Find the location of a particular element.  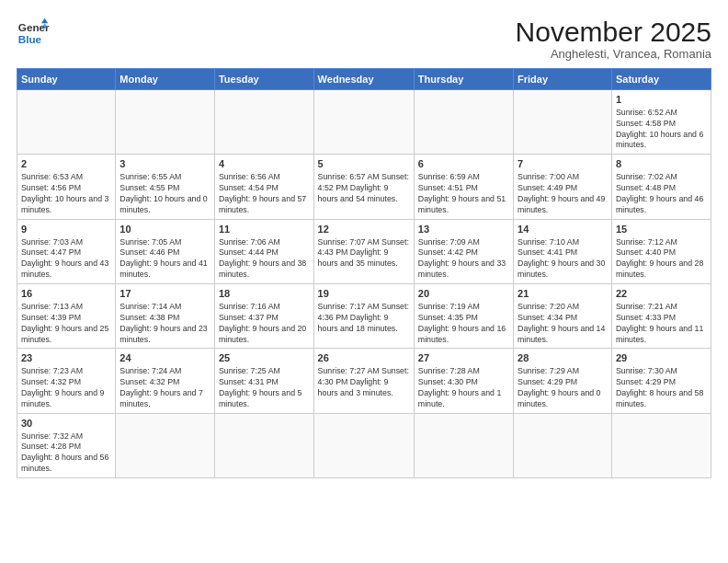

weekday-header-wednesday: Wednesday is located at coordinates (364, 79).